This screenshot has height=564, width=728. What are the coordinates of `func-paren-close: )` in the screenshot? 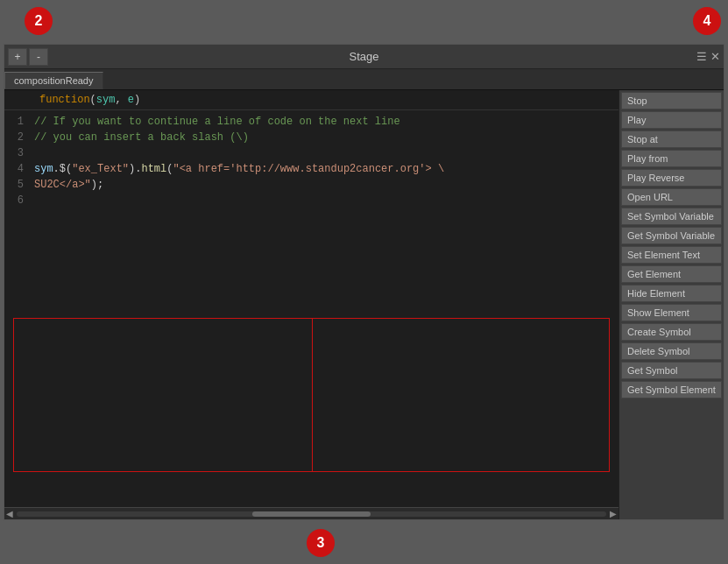 It's located at (137, 100).